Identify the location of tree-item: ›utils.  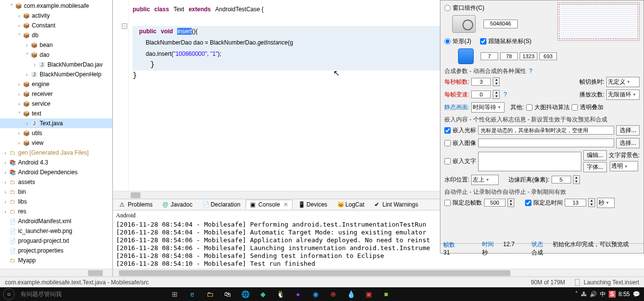
(56, 133).